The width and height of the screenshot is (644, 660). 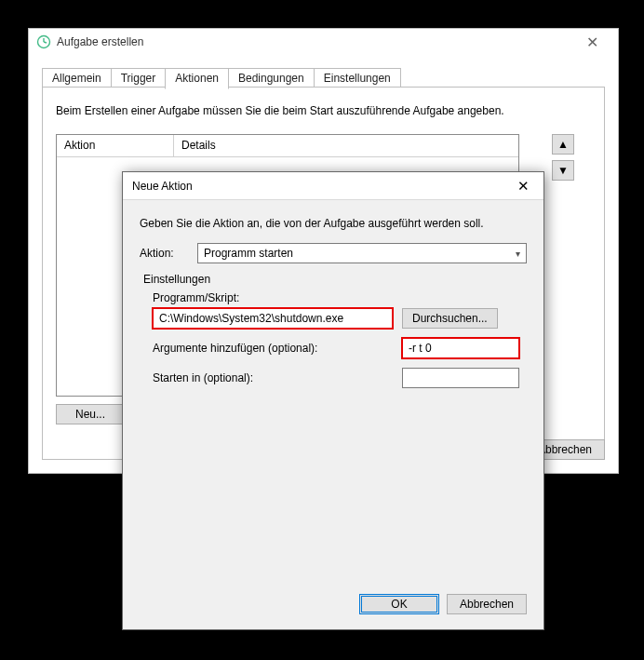 What do you see at coordinates (346, 145) in the screenshot?
I see `col-details-header: Details` at bounding box center [346, 145].